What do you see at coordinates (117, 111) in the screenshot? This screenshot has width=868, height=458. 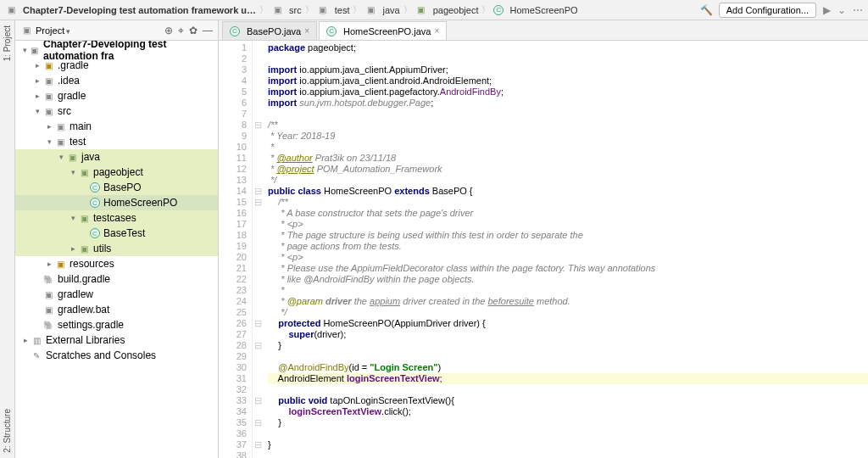 I see `tree-node: ▾▣src` at bounding box center [117, 111].